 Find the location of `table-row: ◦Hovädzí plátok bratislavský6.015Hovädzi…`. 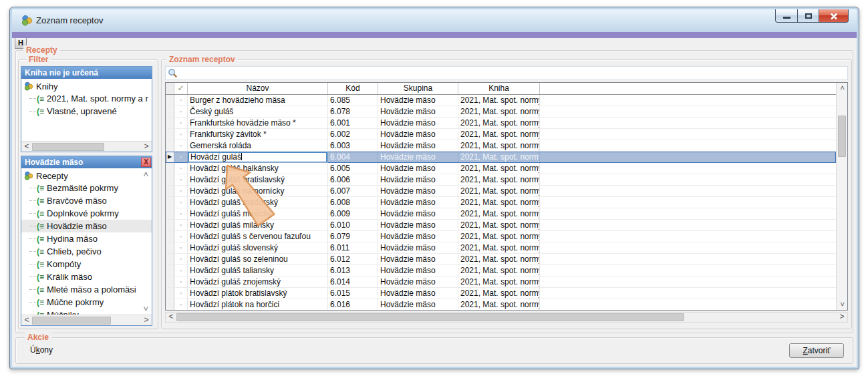

table-row: ◦Hovädzí plátok bratislavský6.015Hovädzi… is located at coordinates (501, 294).